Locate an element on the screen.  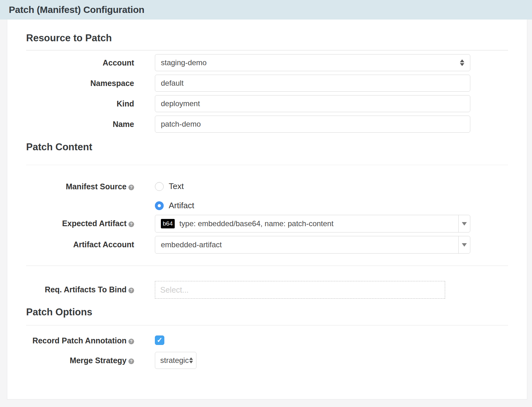
checkmark-icon: ✓ is located at coordinates (160, 340).